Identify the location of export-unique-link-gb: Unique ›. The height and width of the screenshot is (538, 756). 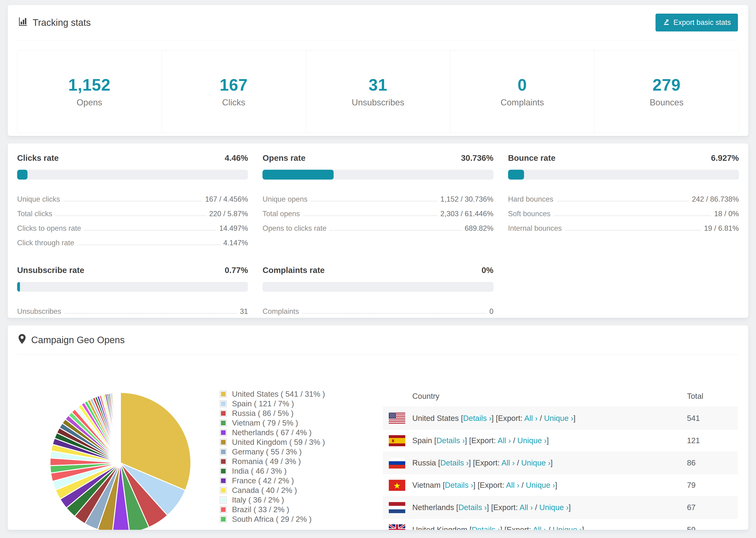
(567, 528).